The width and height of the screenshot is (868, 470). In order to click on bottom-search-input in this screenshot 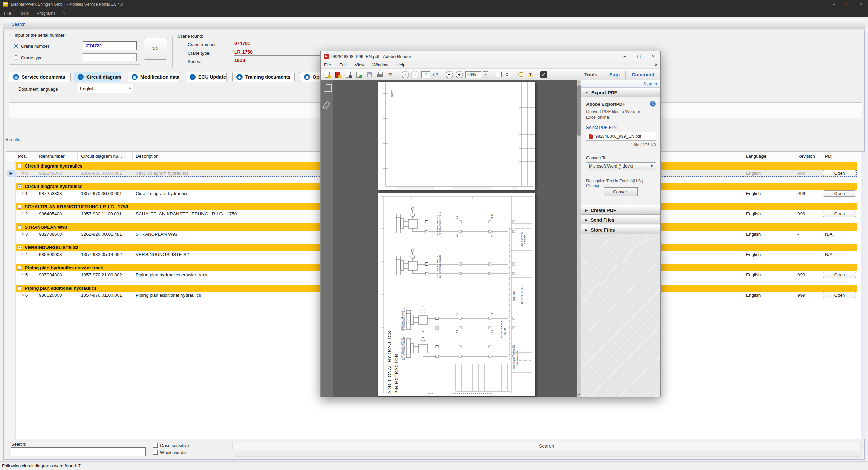, I will do `click(78, 452)`.